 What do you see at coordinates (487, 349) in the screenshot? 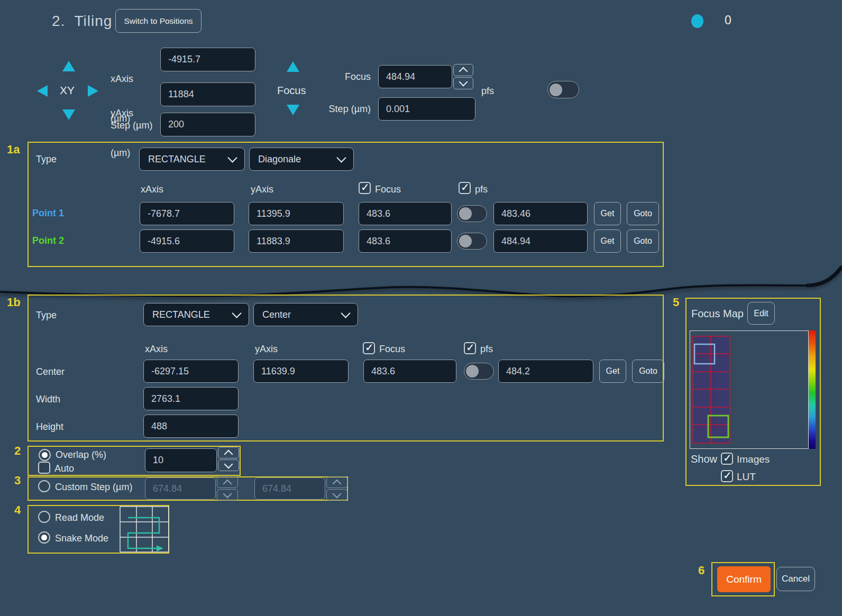
I see `col-pfs-1b: pfs` at bounding box center [487, 349].